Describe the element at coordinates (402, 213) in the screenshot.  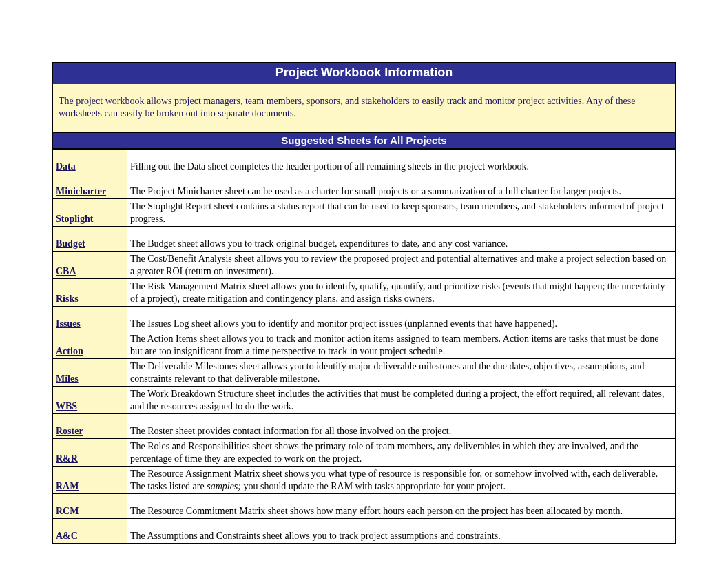
I see `sheet-description: The Stoplight Report sheet contains a st…` at that location.